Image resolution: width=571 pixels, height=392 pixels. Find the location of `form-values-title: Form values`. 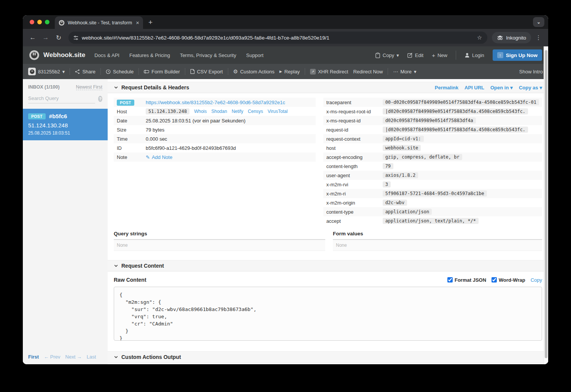

form-values-title: Form values is located at coordinates (437, 235).